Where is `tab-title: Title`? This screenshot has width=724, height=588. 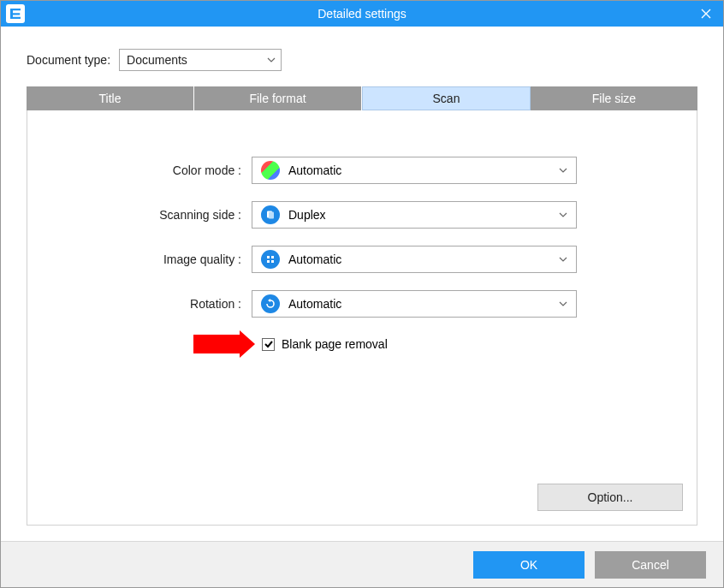 tab-title: Title is located at coordinates (110, 98).